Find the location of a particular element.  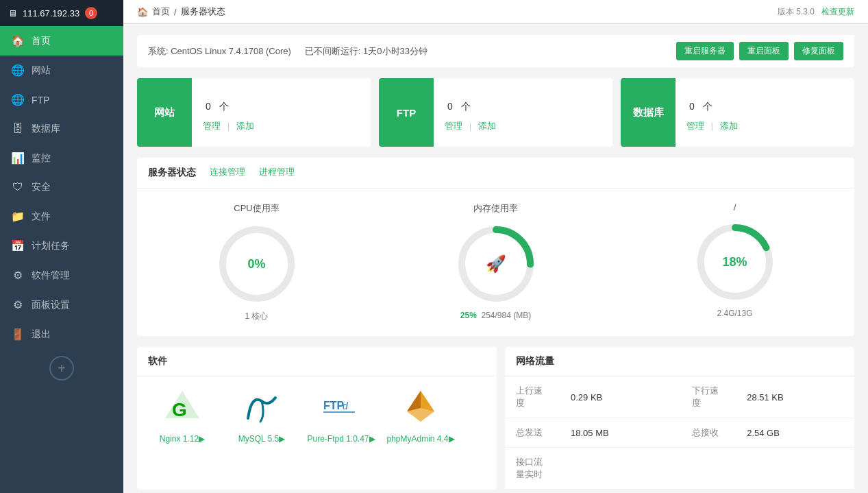

disk-gauge-canvas: 18% is located at coordinates (735, 262).